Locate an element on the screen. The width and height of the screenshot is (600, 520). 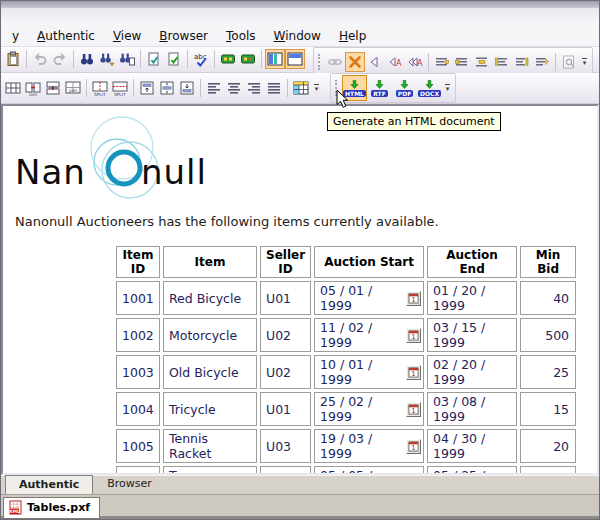
cell-auction-end: 02 / 20 / 1999 is located at coordinates (472, 372).